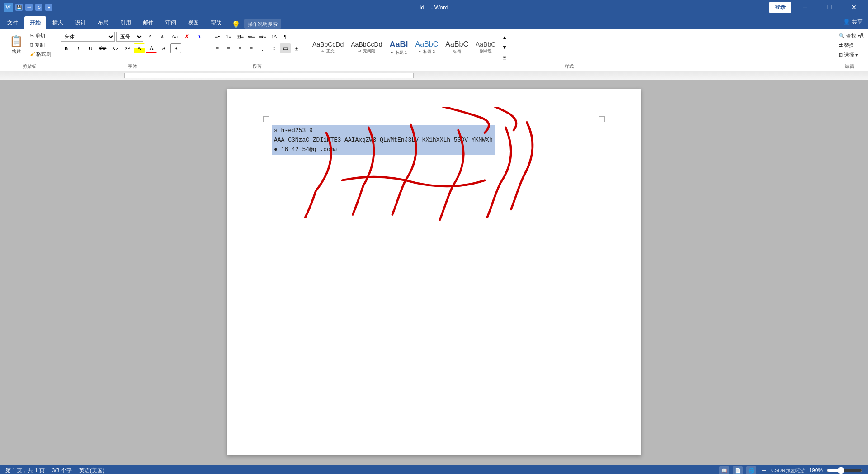 The image size is (868, 474). Describe the element at coordinates (251, 37) in the screenshot. I see `decrease-indent-button: ⇐≡` at that location.